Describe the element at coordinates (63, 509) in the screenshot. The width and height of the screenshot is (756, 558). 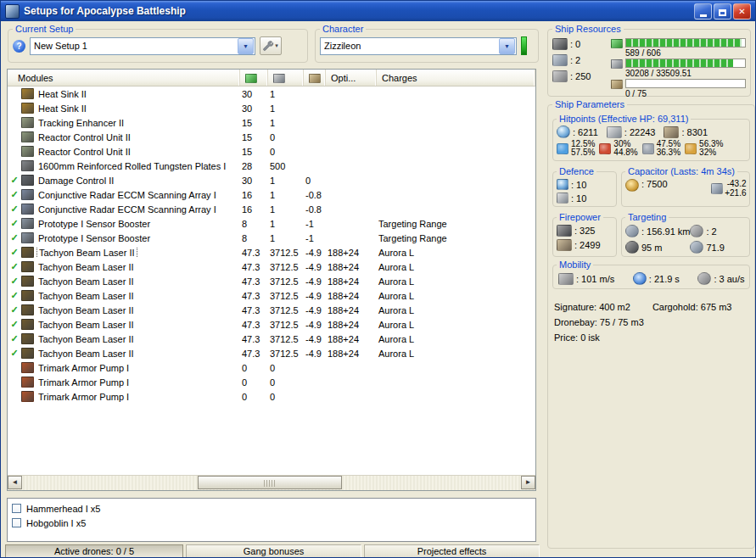
I see `drone-label: Hammerhead I x5` at that location.